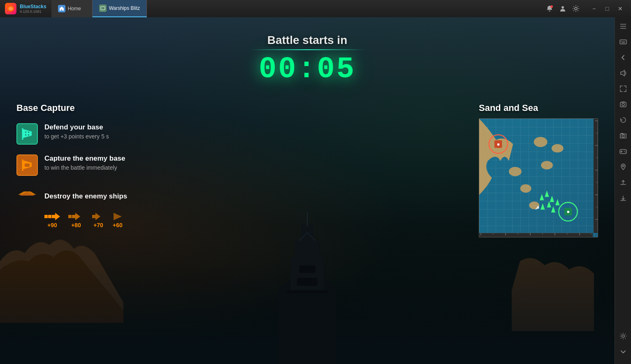 The height and width of the screenshot is (364, 631). I want to click on settings-icon, so click(576, 9).